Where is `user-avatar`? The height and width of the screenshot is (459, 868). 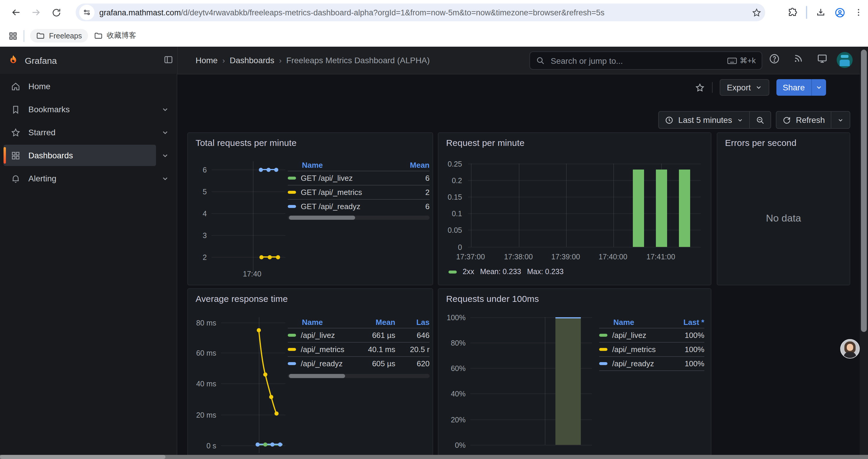
user-avatar is located at coordinates (844, 60).